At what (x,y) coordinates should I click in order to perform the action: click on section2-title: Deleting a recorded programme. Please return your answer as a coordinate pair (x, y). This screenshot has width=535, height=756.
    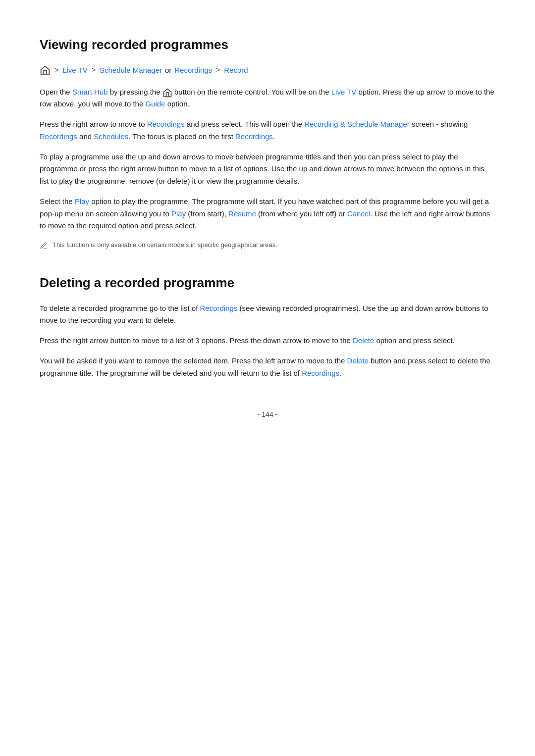
    Looking at the image, I should click on (268, 283).